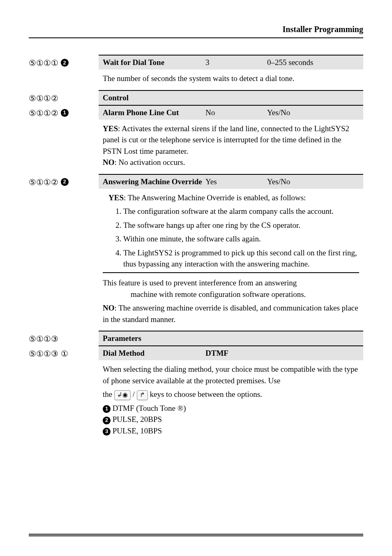 Image resolution: width=392 pixels, height=556 pixels. What do you see at coordinates (236, 353) in the screenshot?
I see `param-dial-default: DTMF` at bounding box center [236, 353].